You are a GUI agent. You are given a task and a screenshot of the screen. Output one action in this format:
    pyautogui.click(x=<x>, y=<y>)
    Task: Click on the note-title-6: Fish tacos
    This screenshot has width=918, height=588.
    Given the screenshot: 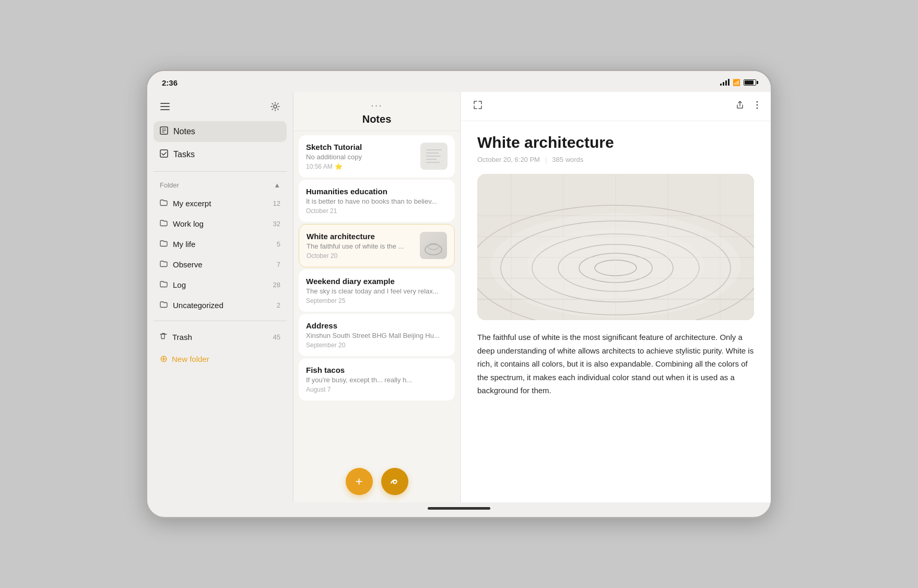 What is the action you would take?
    pyautogui.click(x=377, y=370)
    